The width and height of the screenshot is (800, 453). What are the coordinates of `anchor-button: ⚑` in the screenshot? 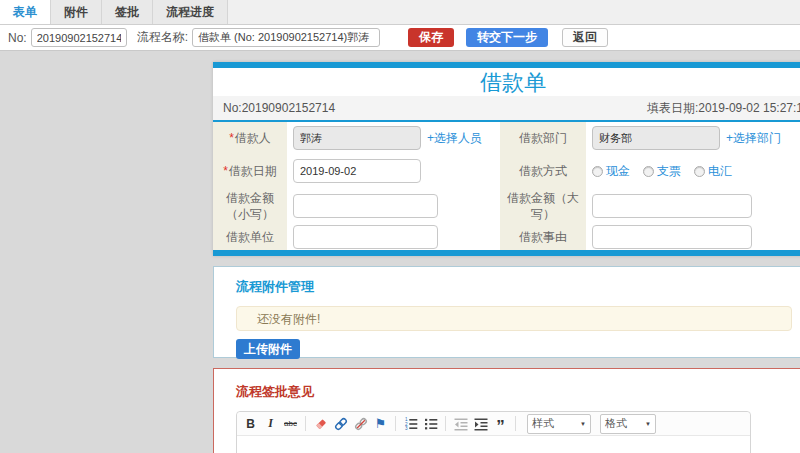 It's located at (380, 424).